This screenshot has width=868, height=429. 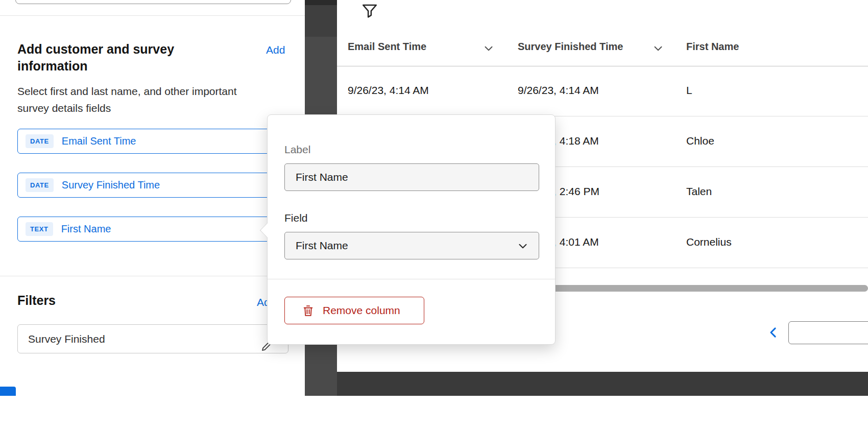 I want to click on top-partial-input, so click(x=153, y=2).